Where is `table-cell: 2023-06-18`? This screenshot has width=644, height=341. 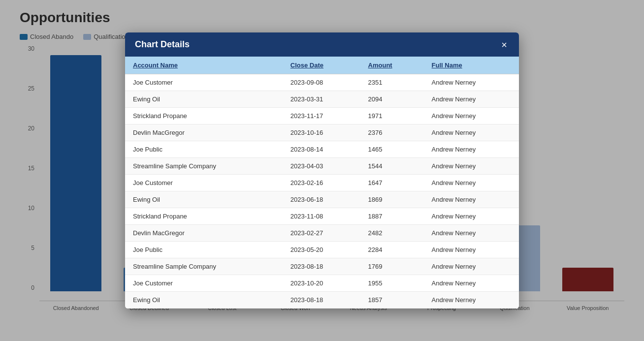 table-cell: 2023-06-18 is located at coordinates (322, 200).